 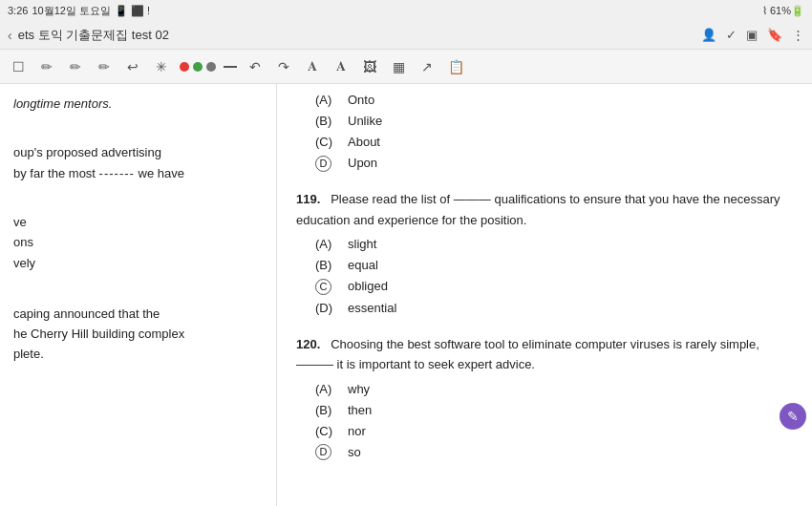 I want to click on toolbar-icon-grid: ▦, so click(x=398, y=67).